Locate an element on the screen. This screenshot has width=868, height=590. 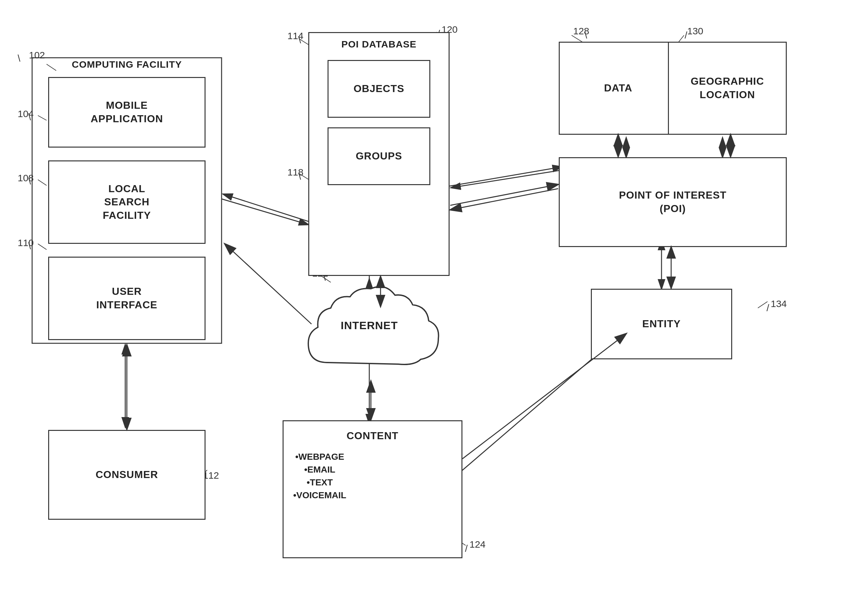
data-box: DATA is located at coordinates (618, 88).